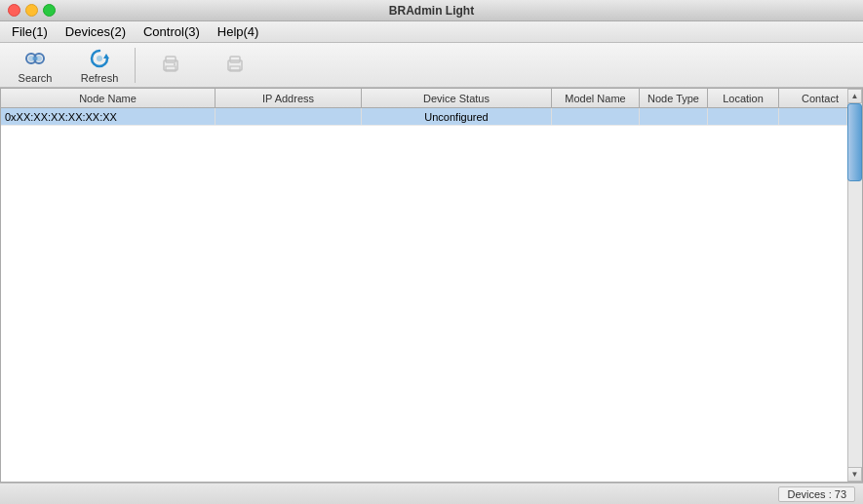  I want to click on scroll-up-arrow: ▲, so click(854, 96).